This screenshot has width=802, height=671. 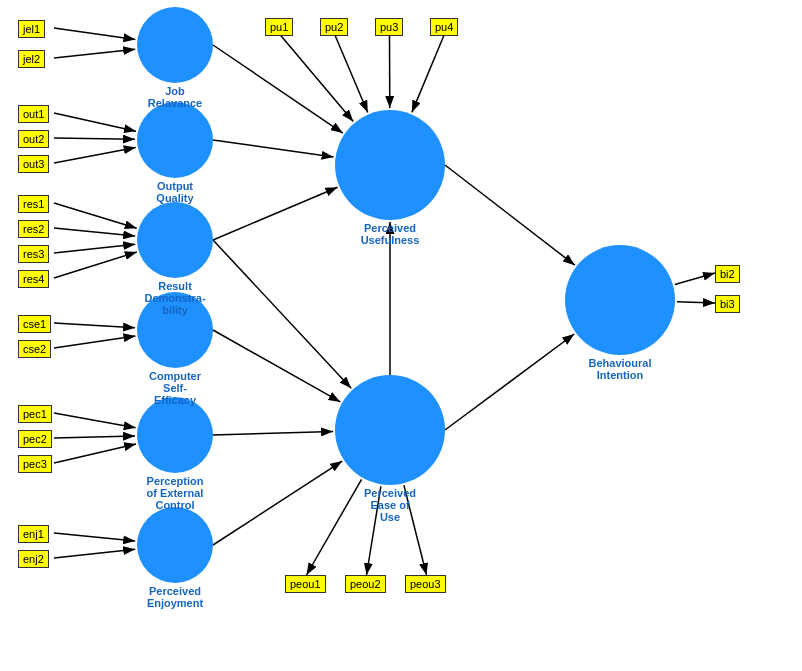 I want to click on box-bi3: bi3, so click(x=728, y=304).